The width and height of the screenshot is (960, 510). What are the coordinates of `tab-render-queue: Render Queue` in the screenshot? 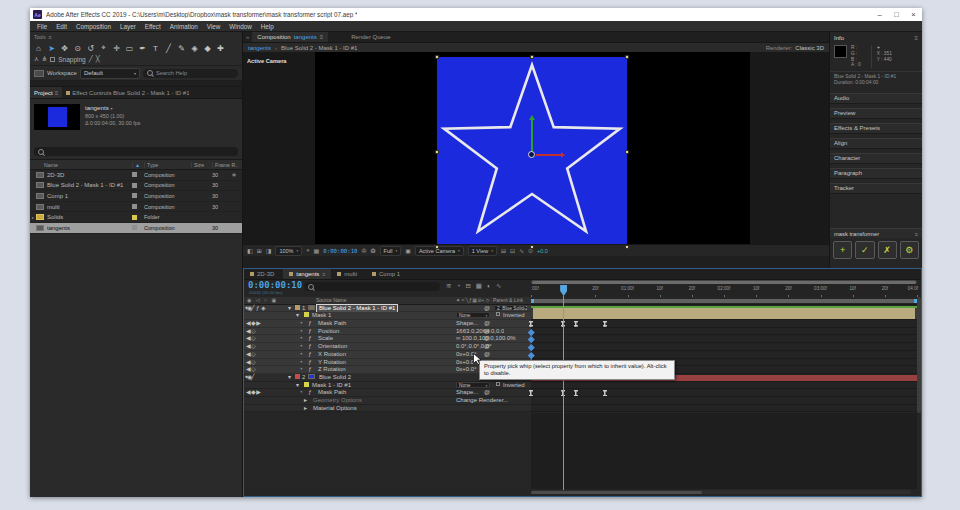 It's located at (370, 37).